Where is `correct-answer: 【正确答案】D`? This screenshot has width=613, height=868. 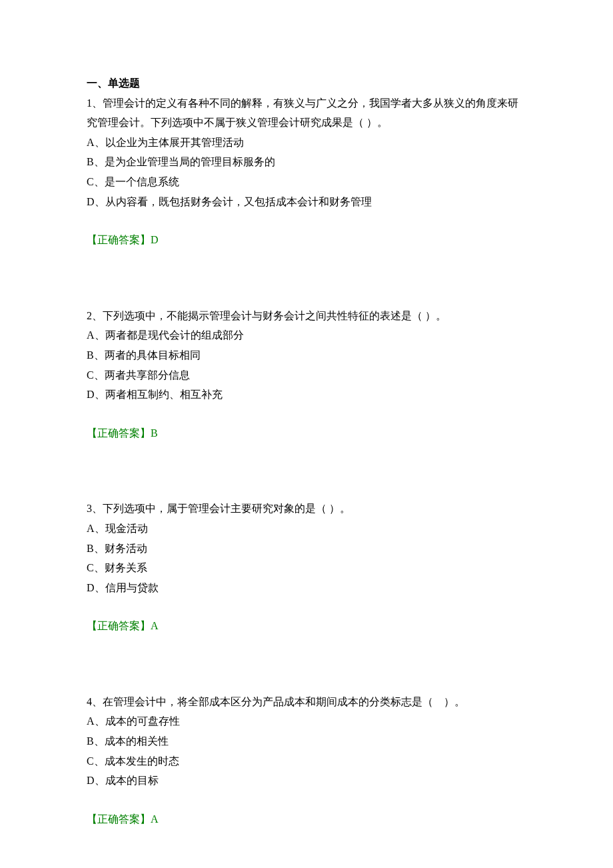 correct-answer: 【正确答案】D is located at coordinates (306, 240).